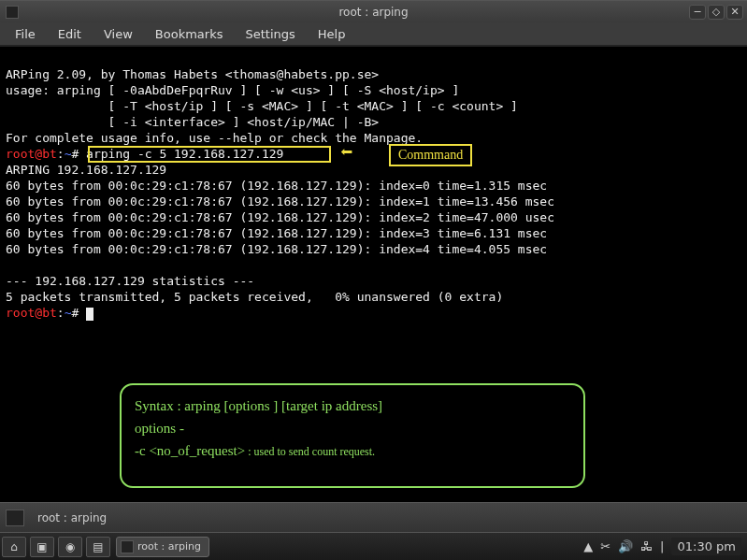 Image resolution: width=747 pixels, height=560 pixels. What do you see at coordinates (269, 34) in the screenshot?
I see `menu-settings: Settings` at bounding box center [269, 34].